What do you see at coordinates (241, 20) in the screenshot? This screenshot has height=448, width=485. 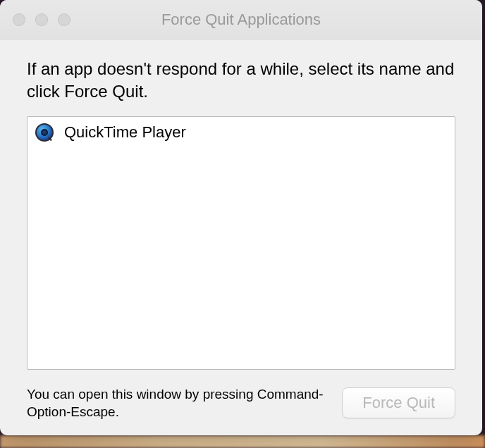 I see `window-title: Force Quit Applications` at bounding box center [241, 20].